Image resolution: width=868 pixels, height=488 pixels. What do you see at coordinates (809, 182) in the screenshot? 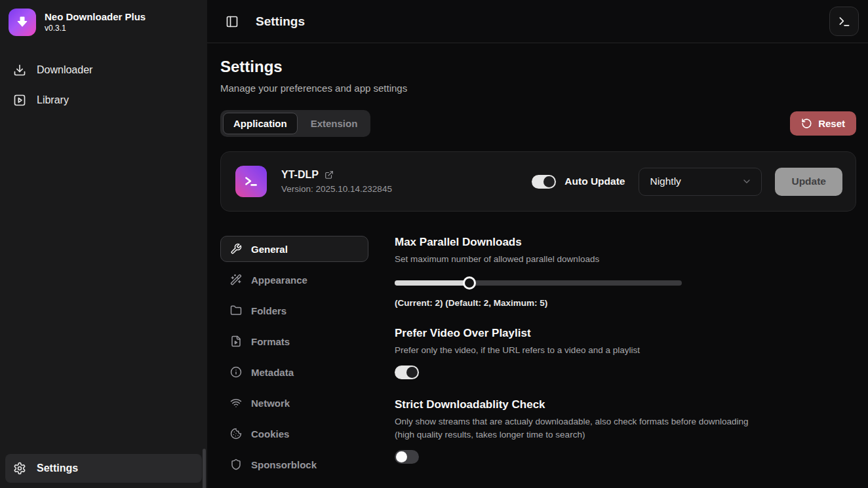
I see `update-button: Update` at bounding box center [809, 182].